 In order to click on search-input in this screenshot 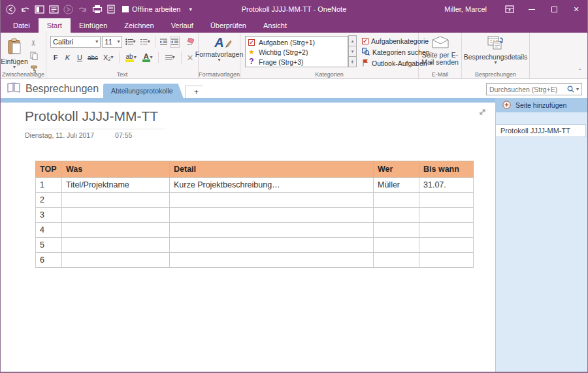, I will do `click(528, 89)`.